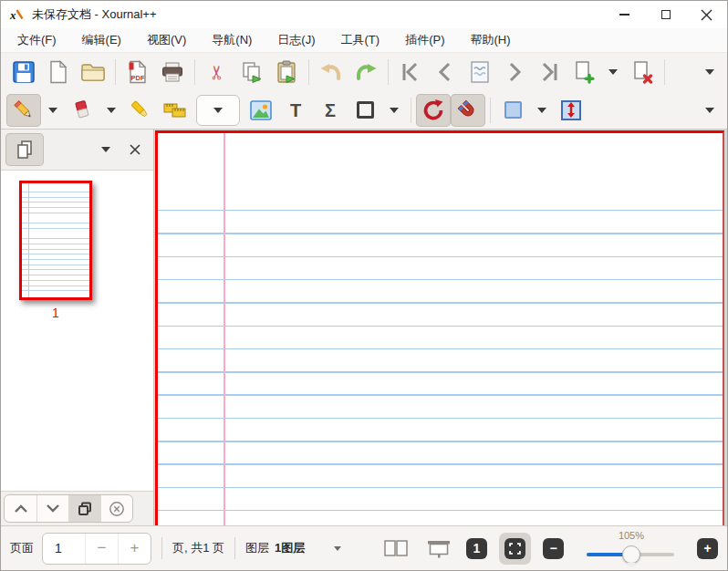  Describe the element at coordinates (172, 72) in the screenshot. I see `print-button` at that location.